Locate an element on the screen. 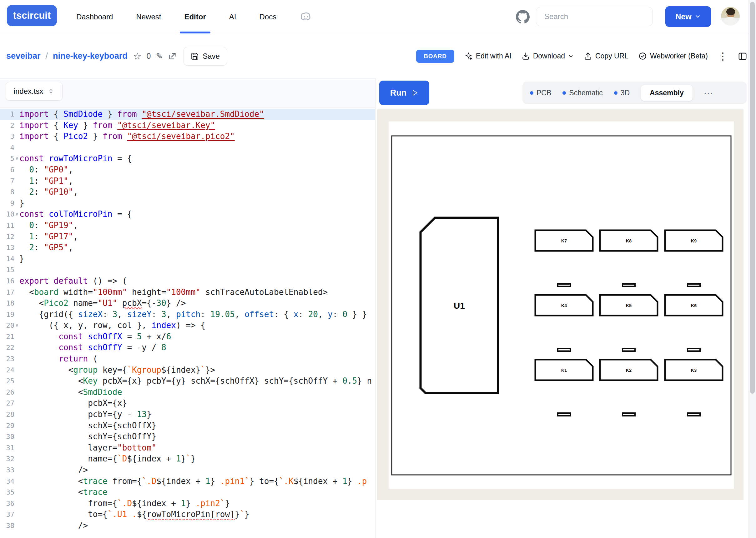 Image resolution: width=756 pixels, height=538 pixels. code-text: return ( is located at coordinates (197, 359).